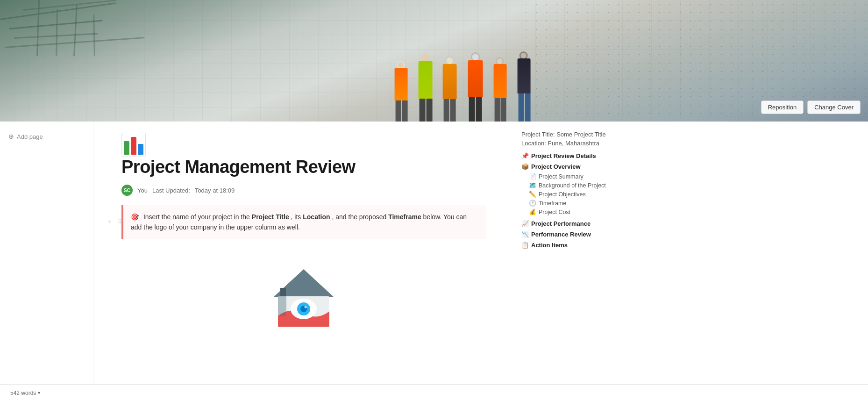  Describe the element at coordinates (360, 217) in the screenshot. I see `callout-text-after: , and the proposed` at that location.